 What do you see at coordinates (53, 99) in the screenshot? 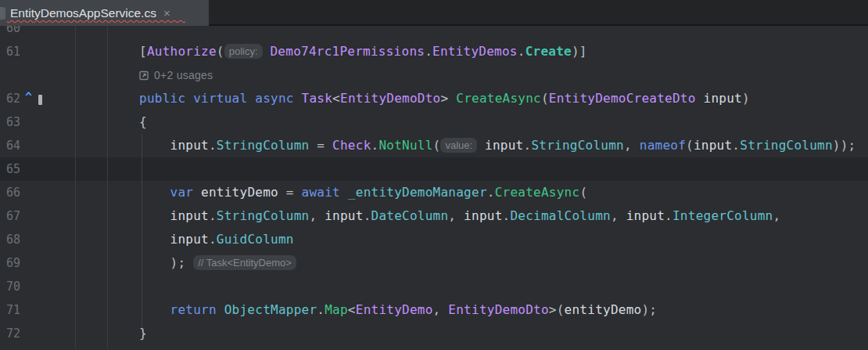
I see `line-number: 62^` at bounding box center [53, 99].